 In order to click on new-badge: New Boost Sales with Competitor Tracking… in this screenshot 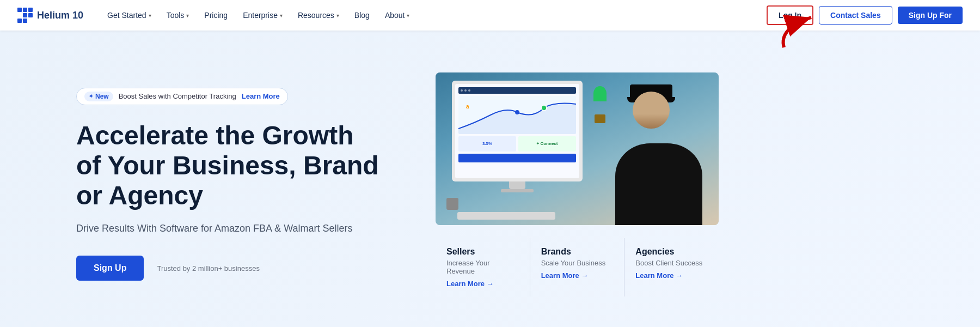, I will do `click(182, 96)`.